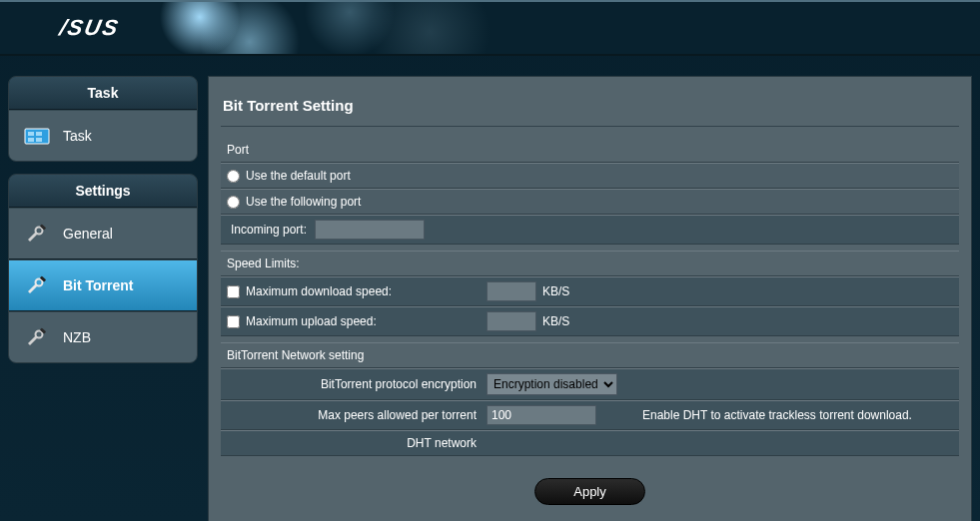  What do you see at coordinates (103, 94) in the screenshot?
I see `task-panel-header: Task` at bounding box center [103, 94].